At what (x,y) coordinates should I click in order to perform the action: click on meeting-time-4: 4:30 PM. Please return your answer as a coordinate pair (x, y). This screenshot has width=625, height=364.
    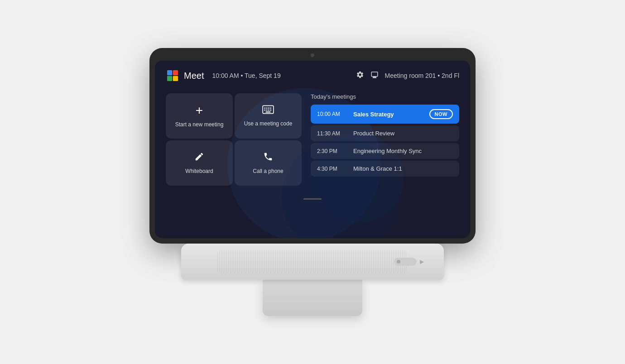
    Looking at the image, I should click on (332, 169).